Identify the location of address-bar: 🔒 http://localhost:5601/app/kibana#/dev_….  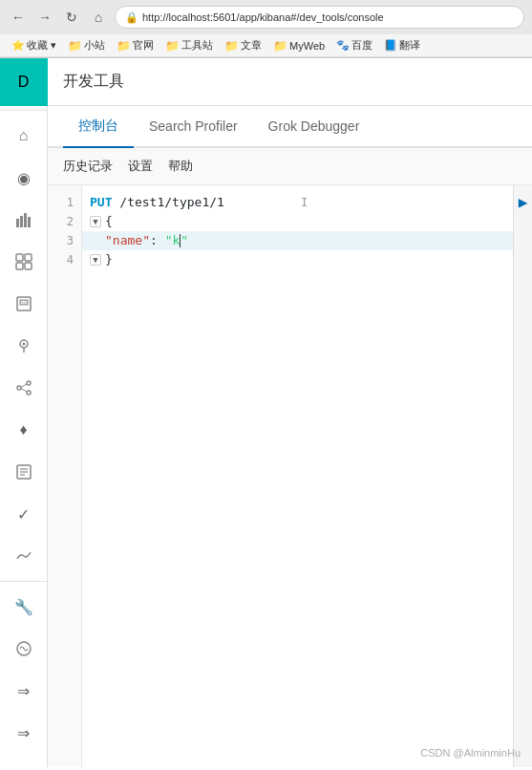
(319, 17).